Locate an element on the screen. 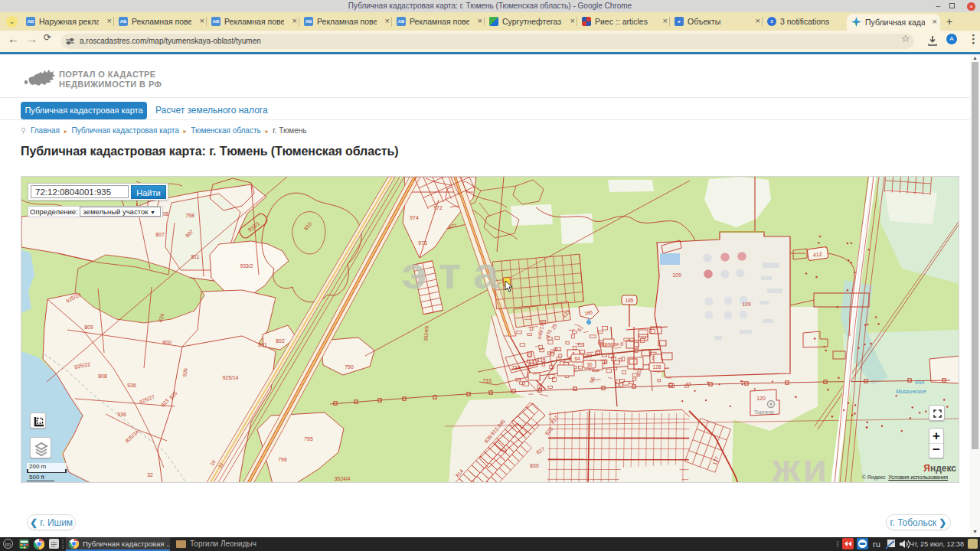  svg-text: 128 is located at coordinates (657, 367).